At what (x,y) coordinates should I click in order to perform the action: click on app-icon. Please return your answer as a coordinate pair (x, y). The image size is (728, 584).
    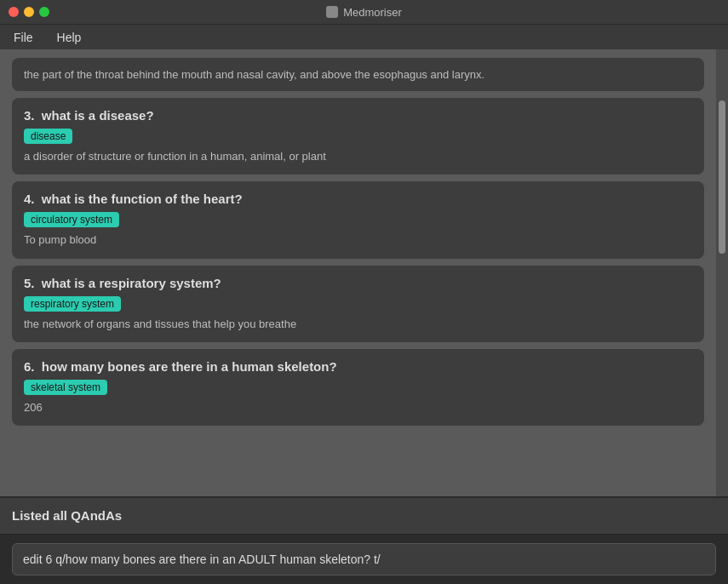
    Looking at the image, I should click on (332, 12).